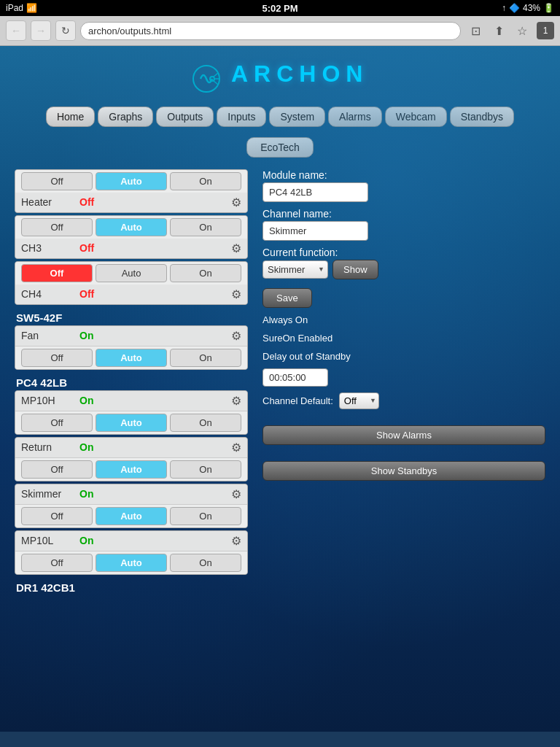 This screenshot has width=560, height=747. What do you see at coordinates (87, 202) in the screenshot?
I see `heater-status: Off` at bounding box center [87, 202].